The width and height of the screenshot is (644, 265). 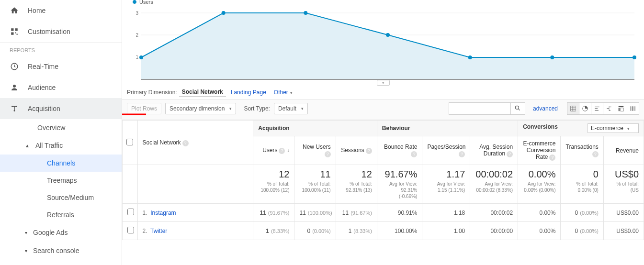 What do you see at coordinates (315, 151) in the screenshot?
I see `col-new-users: New Users?` at bounding box center [315, 151].